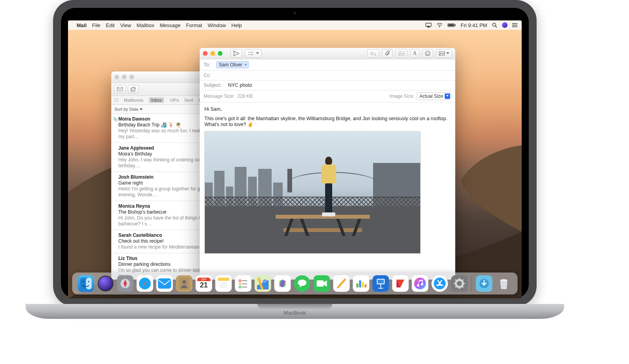  I want to click on fav-mailboxes: Mailboxes, so click(134, 100).